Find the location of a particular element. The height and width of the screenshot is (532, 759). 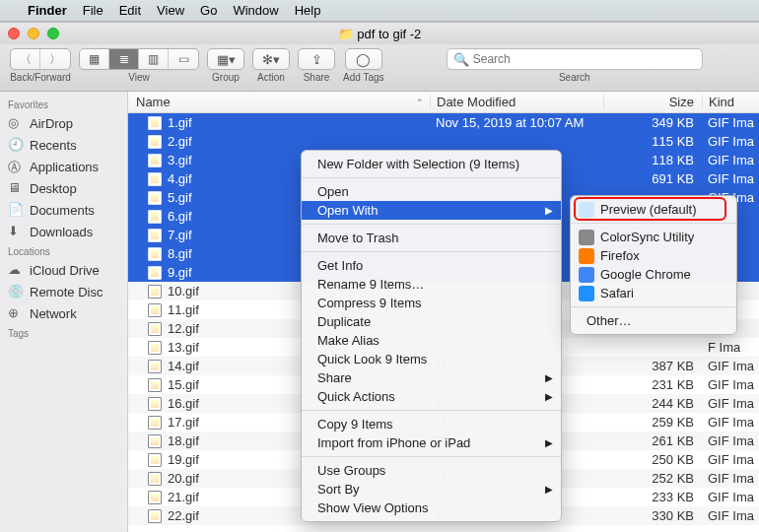

sidebar-item-applications: ⒶApplications is located at coordinates (63, 166).